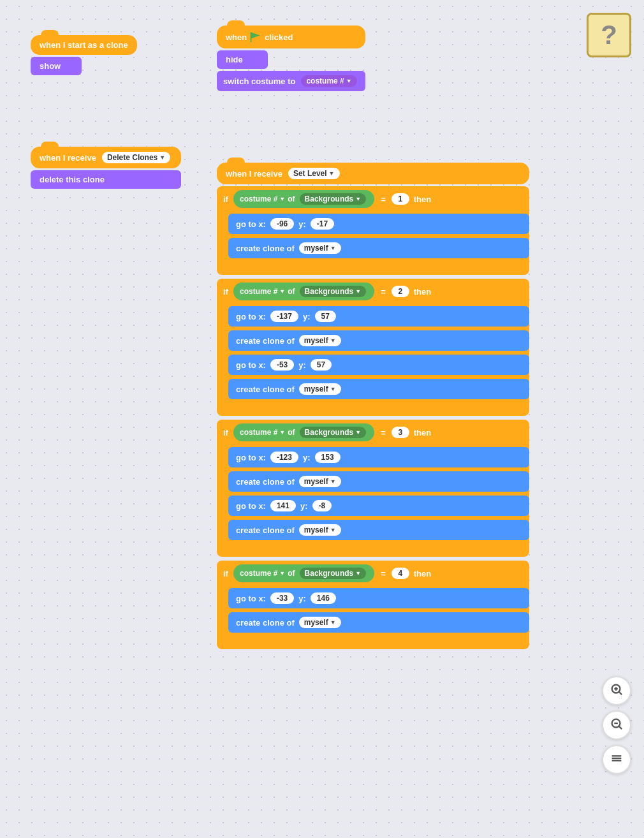  What do you see at coordinates (251, 506) in the screenshot?
I see `goto-label-3-2: go to x:` at bounding box center [251, 506].